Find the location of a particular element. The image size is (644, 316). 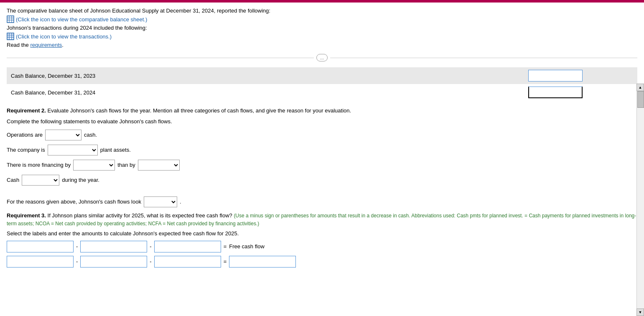

fcf-row1-op1: - is located at coordinates (77, 247).